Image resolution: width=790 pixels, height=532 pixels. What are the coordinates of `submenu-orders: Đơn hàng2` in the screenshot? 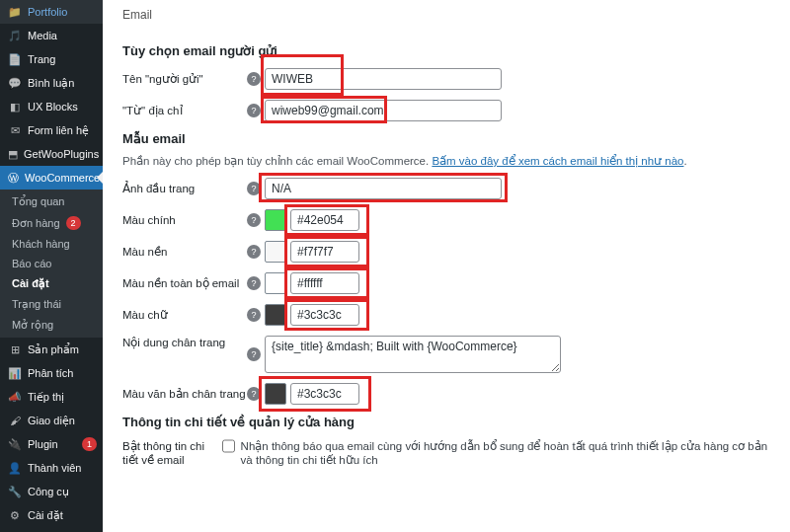 It's located at (51, 223).